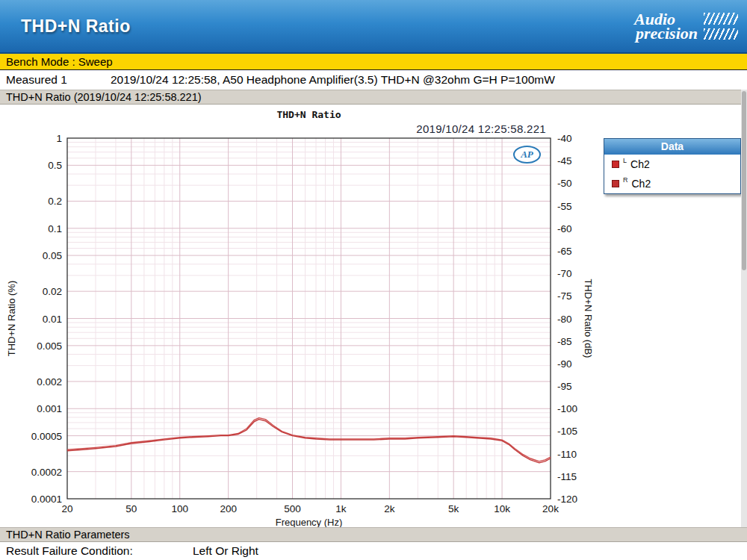 The height and width of the screenshot is (560, 747). Describe the element at coordinates (565, 251) in the screenshot. I see `y-tick-label-right: -65` at that location.